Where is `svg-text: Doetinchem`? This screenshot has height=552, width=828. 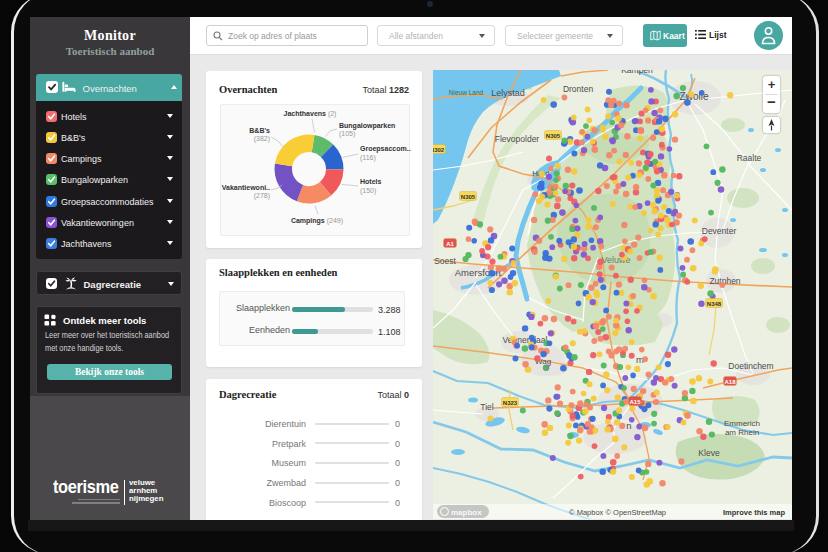
svg-text: Doetinchem is located at coordinates (750, 366).